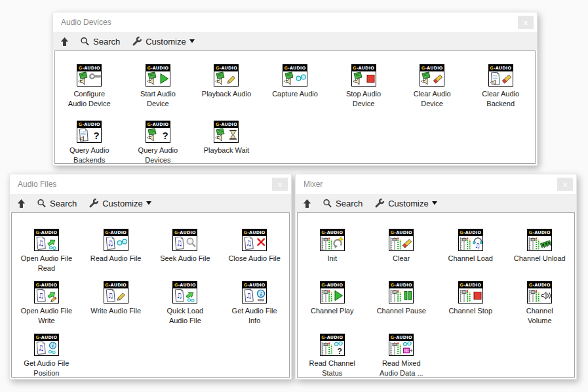 The height and width of the screenshot is (392, 588). I want to click on palette-item-channel-play: G-AUDIOChannel Play, so click(332, 307).